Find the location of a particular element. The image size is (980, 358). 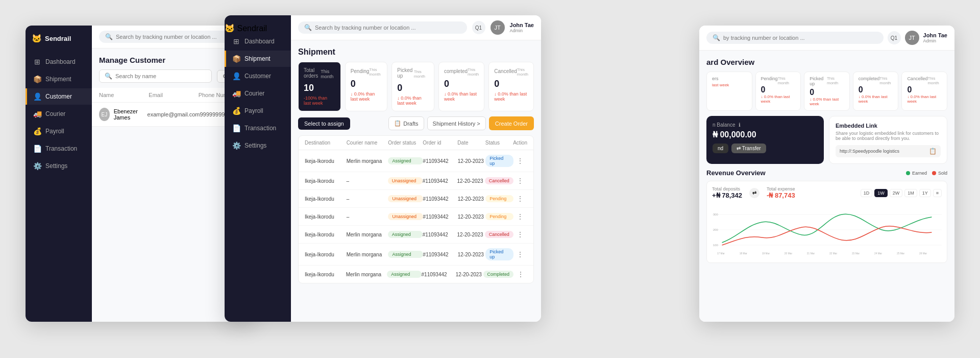

user-name: John Tae is located at coordinates (522, 25).